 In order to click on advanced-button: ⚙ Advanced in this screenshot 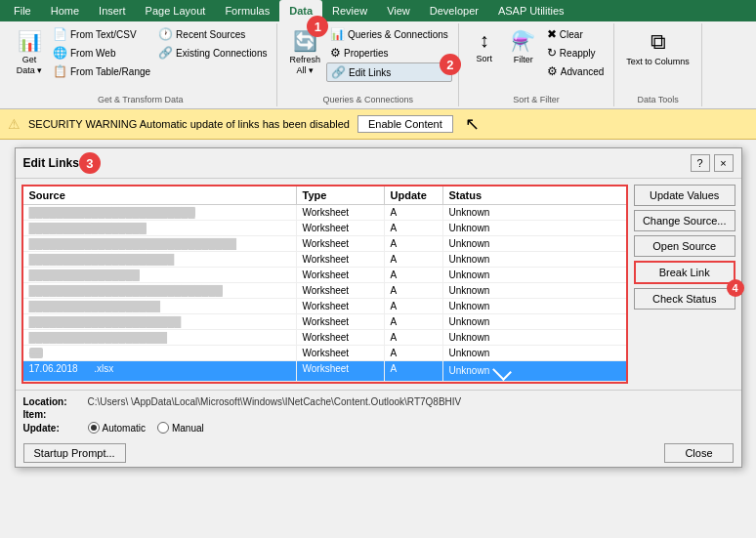, I will do `click(575, 71)`.